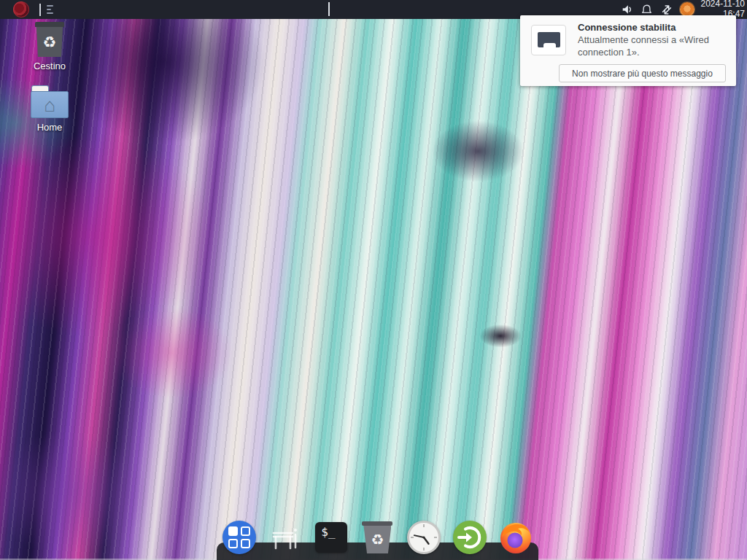 Image resolution: width=747 pixels, height=560 pixels. What do you see at coordinates (331, 537) in the screenshot?
I see `dock-item-terminal: $_` at bounding box center [331, 537].